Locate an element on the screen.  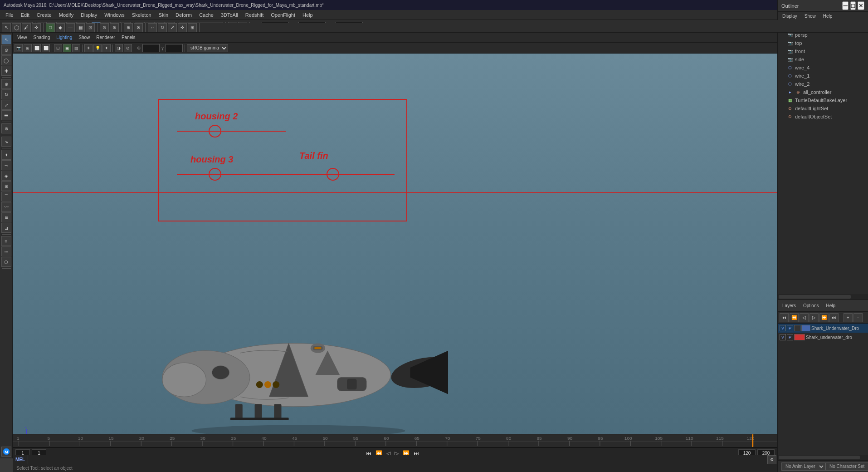
lasso-btn: ◯ is located at coordinates (16, 28).